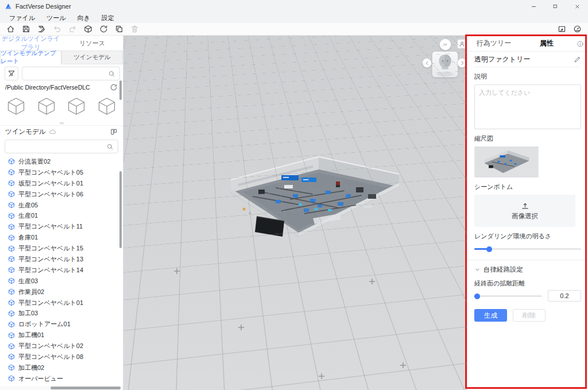 The image size is (588, 390). What do you see at coordinates (121, 210) in the screenshot?
I see `list-scrollbar-thumb` at bounding box center [121, 210].